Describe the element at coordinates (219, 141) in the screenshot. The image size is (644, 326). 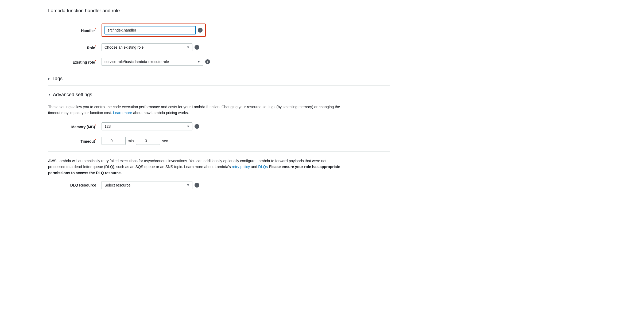
I see `timeout-row: Timeout* min sec` at that location.